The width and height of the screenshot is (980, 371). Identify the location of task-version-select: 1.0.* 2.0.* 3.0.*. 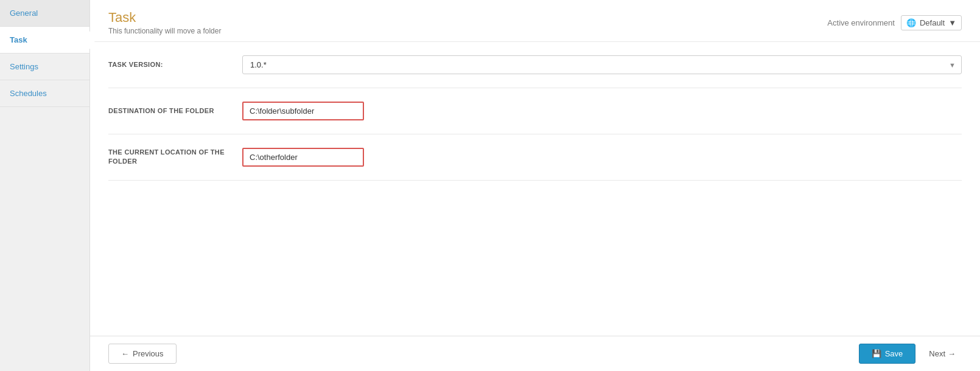
(602, 64).